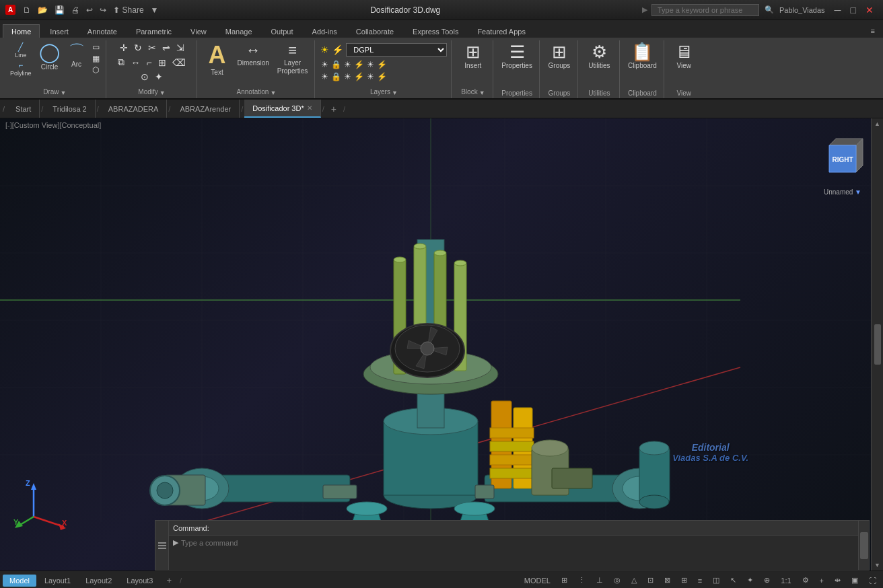 This screenshot has height=588, width=883. Describe the element at coordinates (878, 565) in the screenshot. I see `scroll-down-btn: ▼` at that location.